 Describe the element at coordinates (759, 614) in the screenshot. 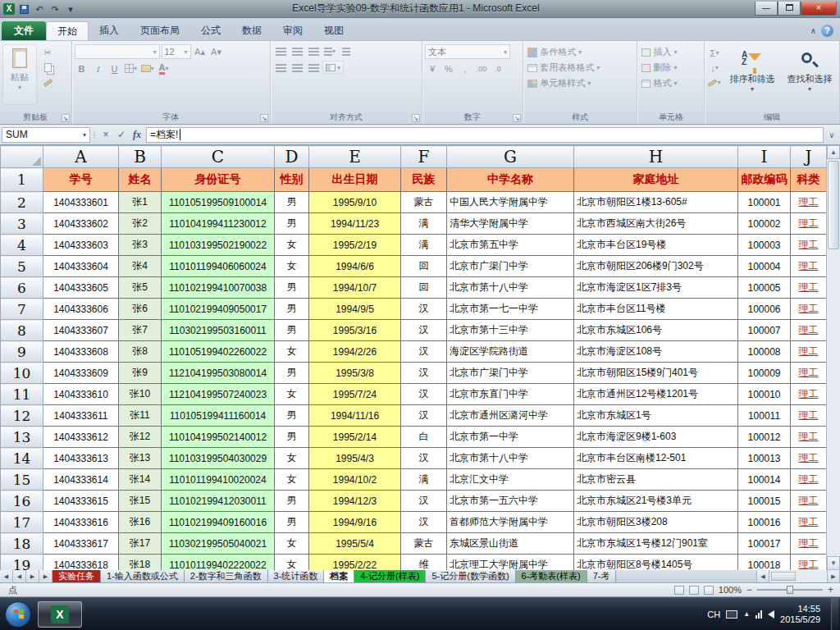

I see `network-icon` at that location.